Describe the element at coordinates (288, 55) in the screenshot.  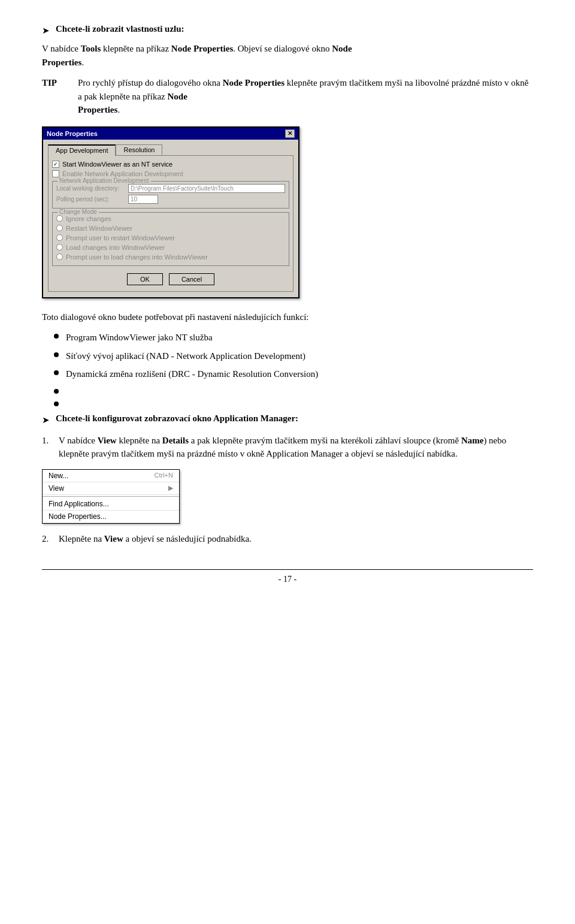
I see `paragraph1: V nabídce Tools klepněte na příkaz Node …` at that location.